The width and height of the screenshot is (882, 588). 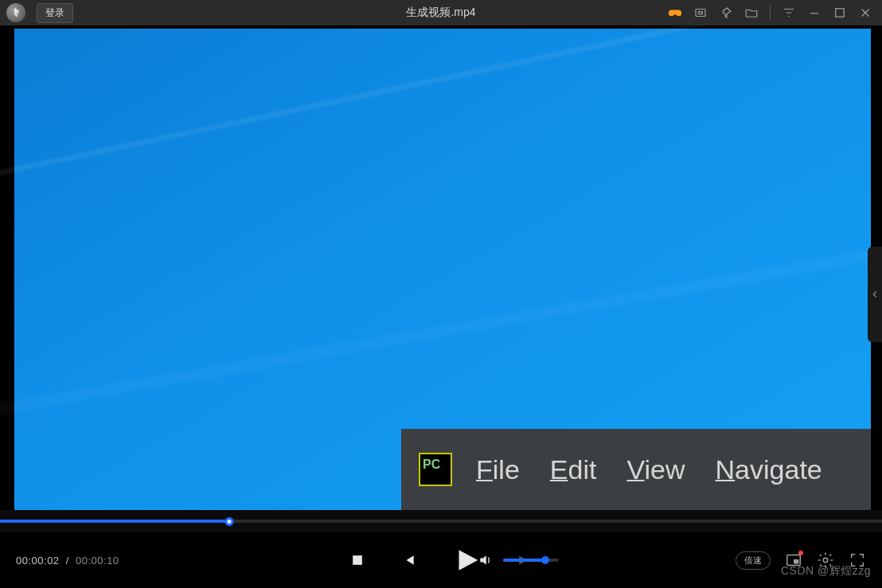 What do you see at coordinates (441, 521) in the screenshot?
I see `progress-bar` at bounding box center [441, 521].